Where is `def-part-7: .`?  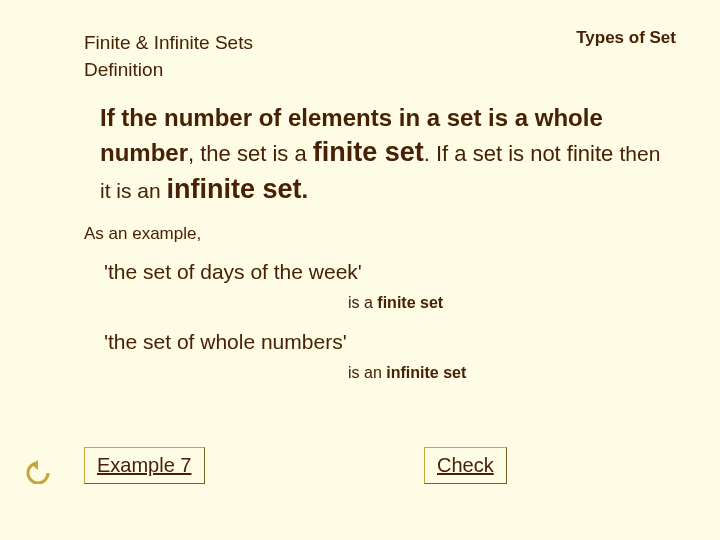
def-part-7: . is located at coordinates (306, 190).